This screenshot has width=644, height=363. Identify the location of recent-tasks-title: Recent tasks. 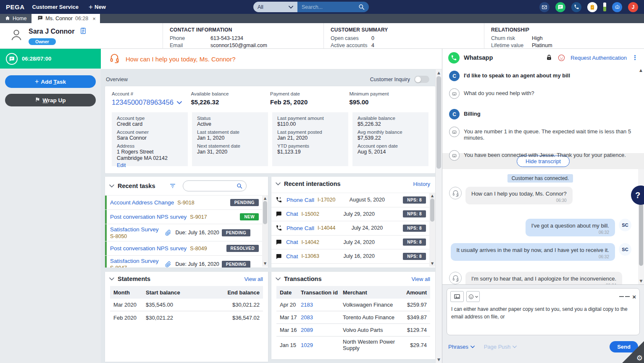
(136, 186).